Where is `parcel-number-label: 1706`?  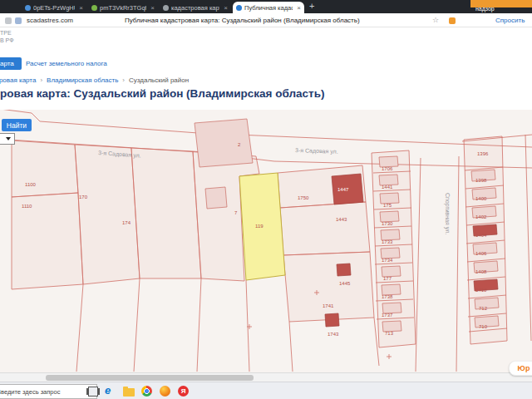
parcel-number-label: 1706 is located at coordinates (387, 169).